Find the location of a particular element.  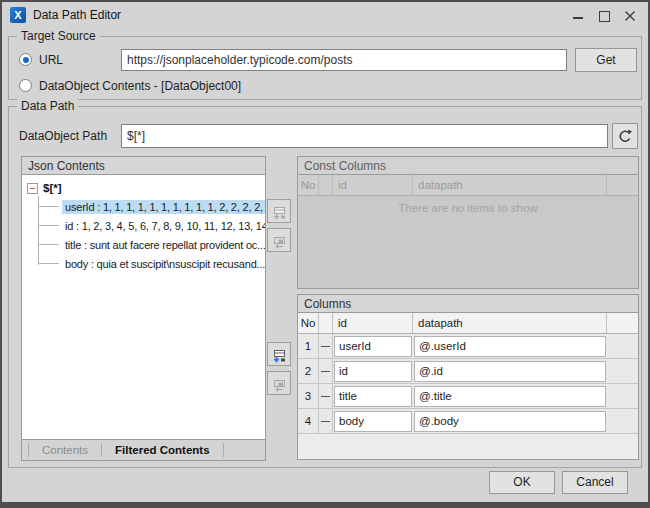

tree-item-label: title : sunt aut facere repellat provide… is located at coordinates (164, 245).